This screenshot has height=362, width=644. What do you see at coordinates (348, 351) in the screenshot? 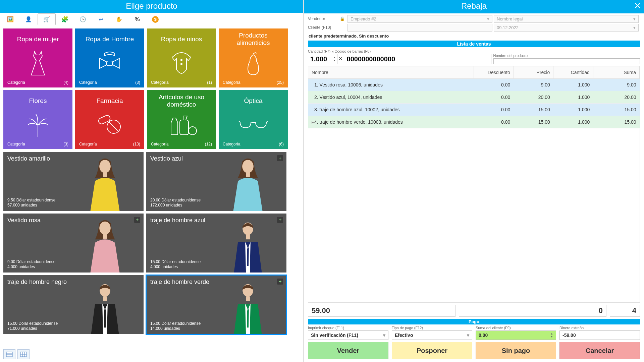
I see `sell-button: Vender` at bounding box center [348, 351].